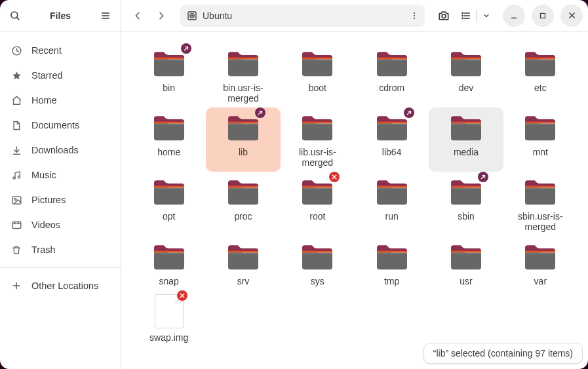 The image size is (588, 369). What do you see at coordinates (192, 16) in the screenshot?
I see `drive-icon` at bounding box center [192, 16].